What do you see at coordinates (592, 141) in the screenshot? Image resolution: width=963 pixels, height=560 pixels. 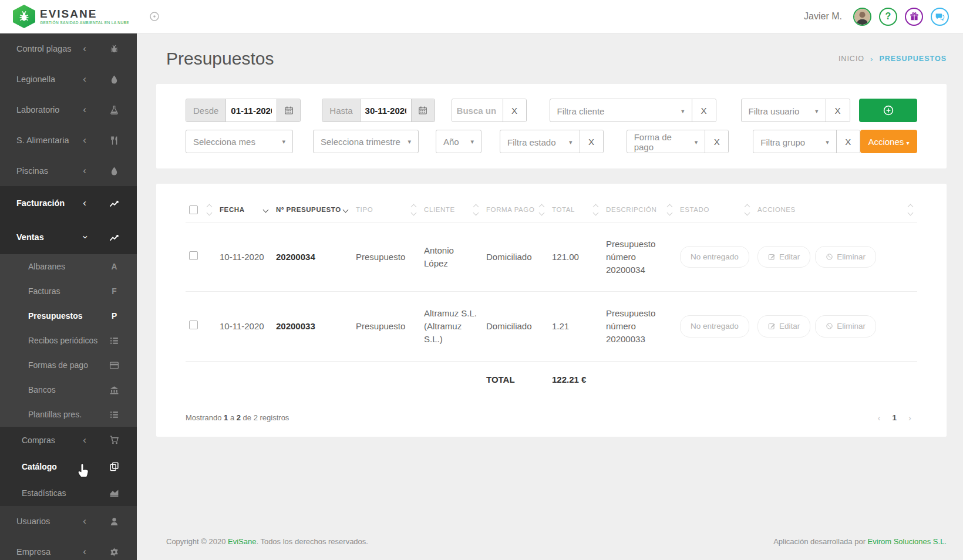 I see `clear-state-button: X` at bounding box center [592, 141].